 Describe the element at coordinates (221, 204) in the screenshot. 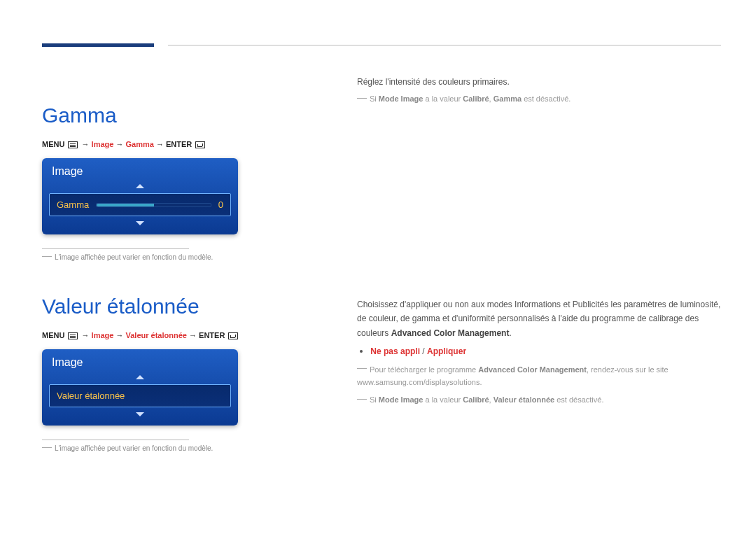

I see `gamma-value: 0` at that location.